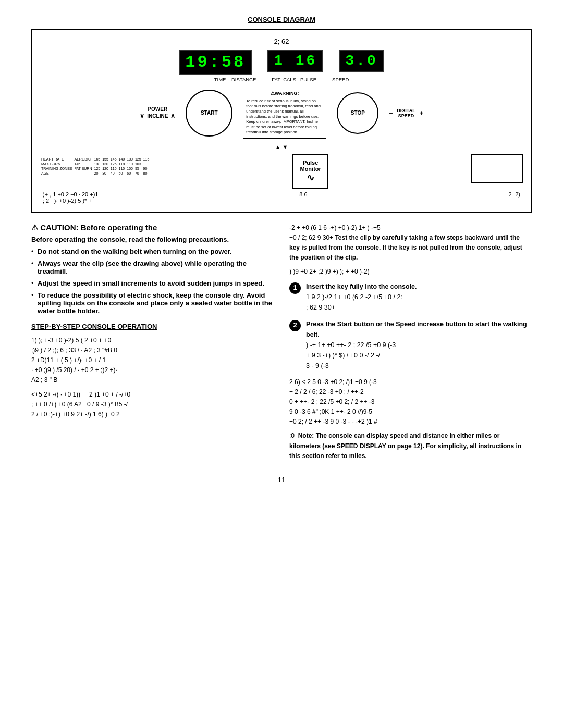 The width and height of the screenshot is (563, 728). I want to click on bottom-section: HEART RATEAEROBIC 165155145140130125115 …, so click(282, 171).